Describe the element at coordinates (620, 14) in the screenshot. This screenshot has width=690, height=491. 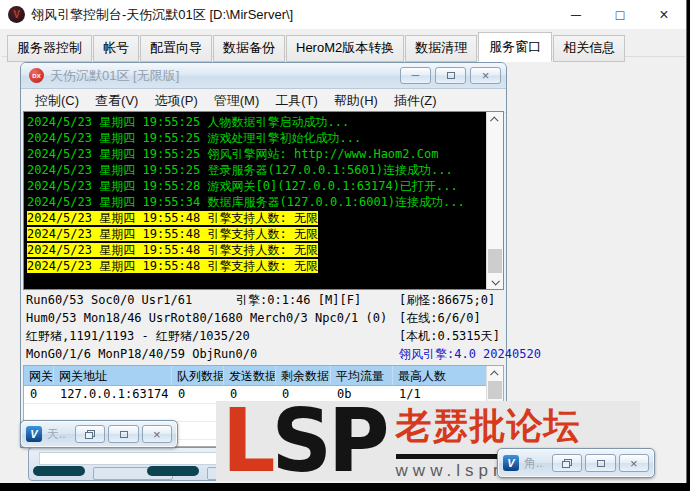
I see `maximize-button: □` at that location.